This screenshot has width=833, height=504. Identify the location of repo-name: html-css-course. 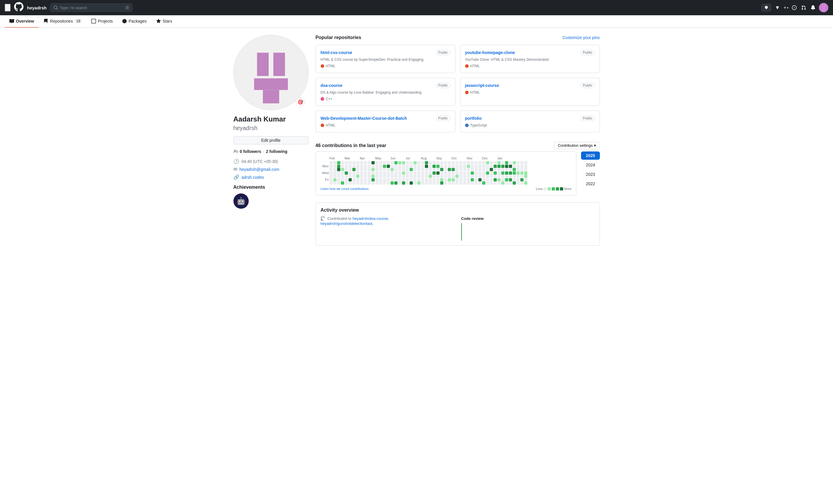
(336, 52).